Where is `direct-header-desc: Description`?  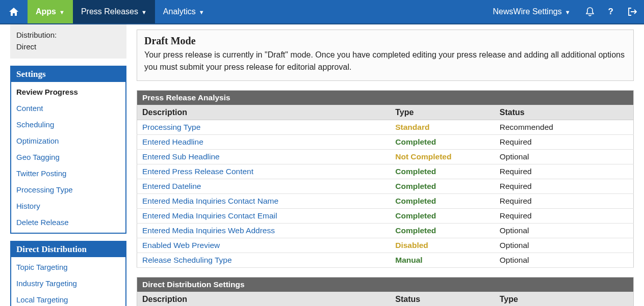
direct-header-desc: Description is located at coordinates (264, 299).